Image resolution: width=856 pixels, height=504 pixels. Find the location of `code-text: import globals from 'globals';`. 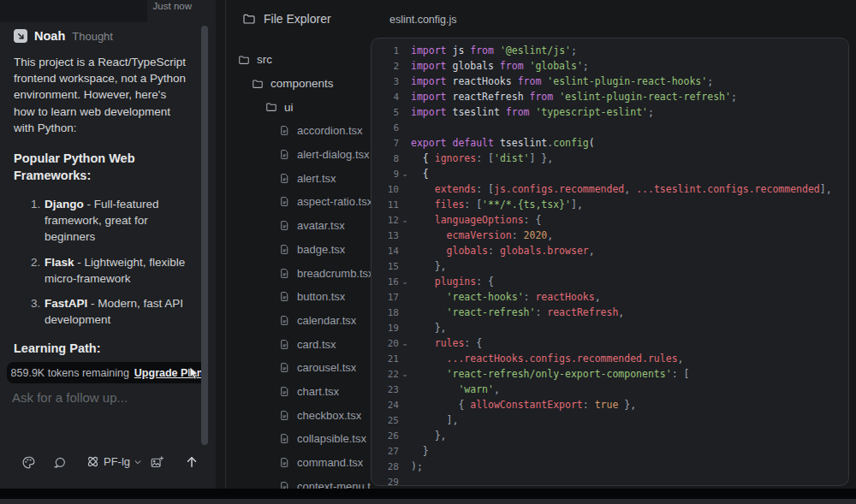

code-text: import globals from 'globals'; is located at coordinates (500, 66).